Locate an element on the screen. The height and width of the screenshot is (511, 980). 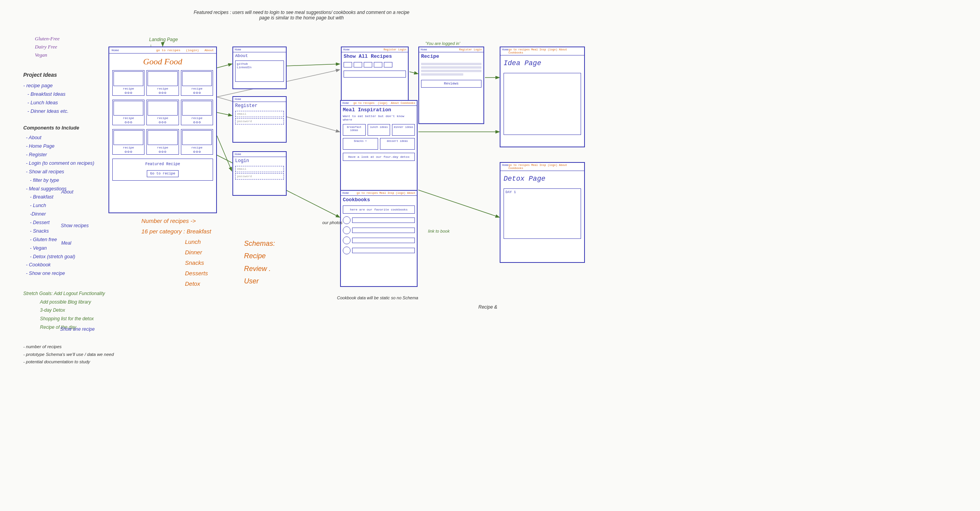
site-title: Good Food is located at coordinates (163, 61).